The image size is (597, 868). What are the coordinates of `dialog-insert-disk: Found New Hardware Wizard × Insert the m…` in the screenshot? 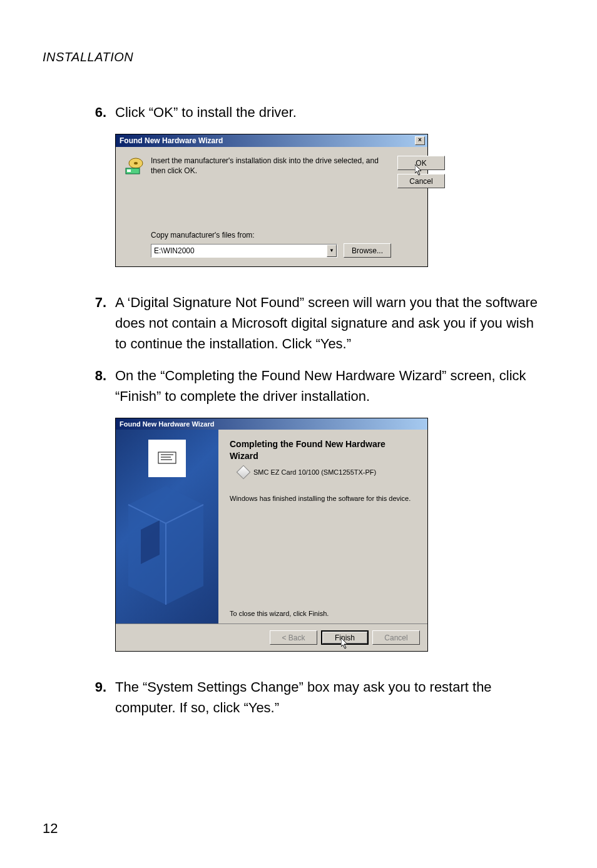 It's located at (272, 200).